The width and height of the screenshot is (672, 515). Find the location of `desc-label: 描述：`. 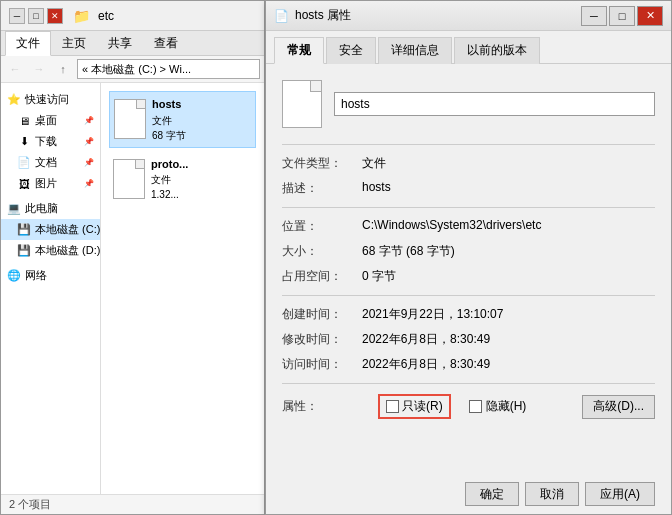

desc-label: 描述： is located at coordinates (322, 188).